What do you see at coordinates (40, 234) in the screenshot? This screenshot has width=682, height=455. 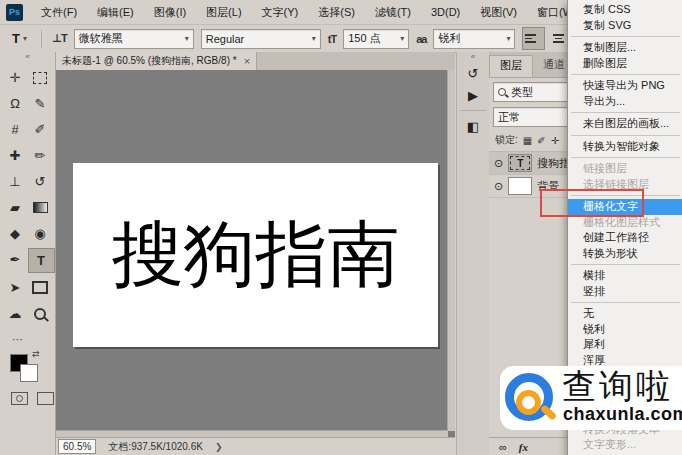 I see `dodge-icon: ◉` at bounding box center [40, 234].